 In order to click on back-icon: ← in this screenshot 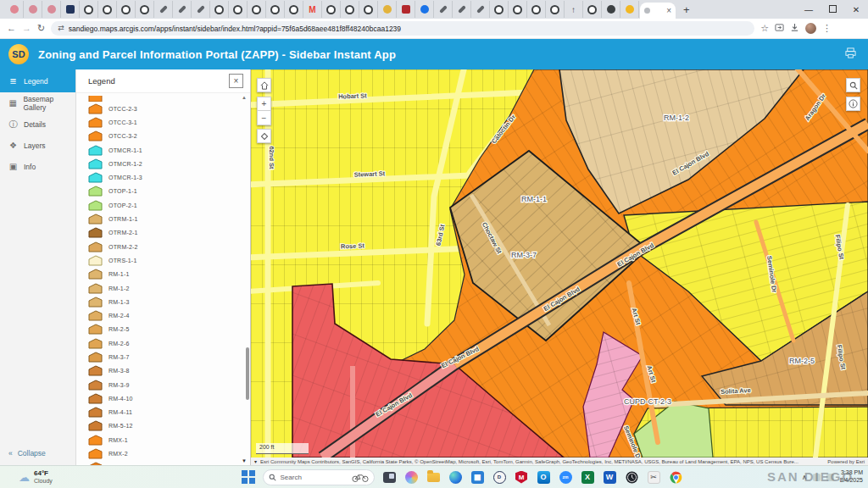, I will do `click(12, 29)`.